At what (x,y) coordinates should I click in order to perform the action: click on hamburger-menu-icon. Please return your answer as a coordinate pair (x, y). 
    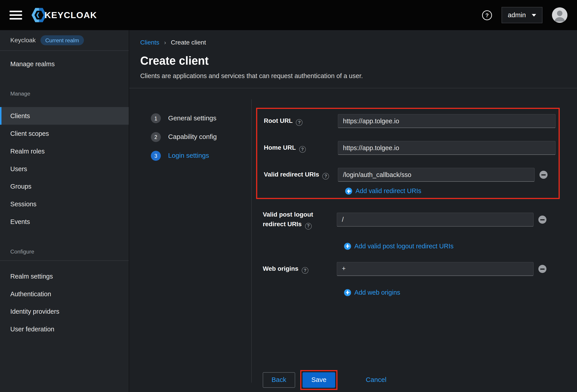
    Looking at the image, I should click on (16, 15).